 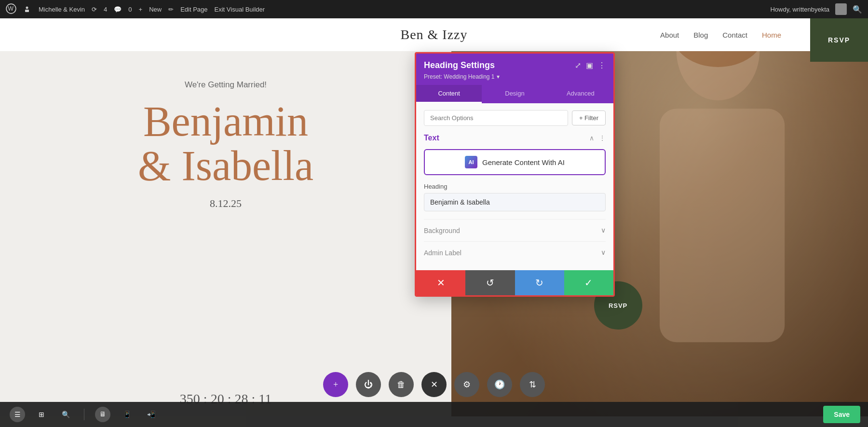 What do you see at coordinates (443, 253) in the screenshot?
I see `admin-label-text: Admin Label` at bounding box center [443, 253].